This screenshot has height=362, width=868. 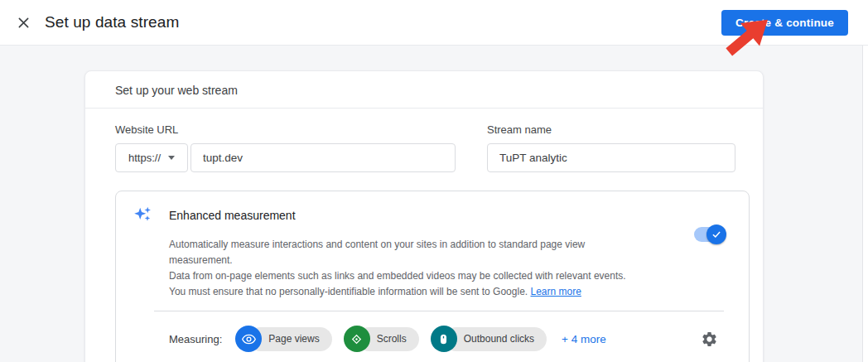 What do you see at coordinates (611, 129) in the screenshot?
I see `stream-name-label: Stream name` at bounding box center [611, 129].